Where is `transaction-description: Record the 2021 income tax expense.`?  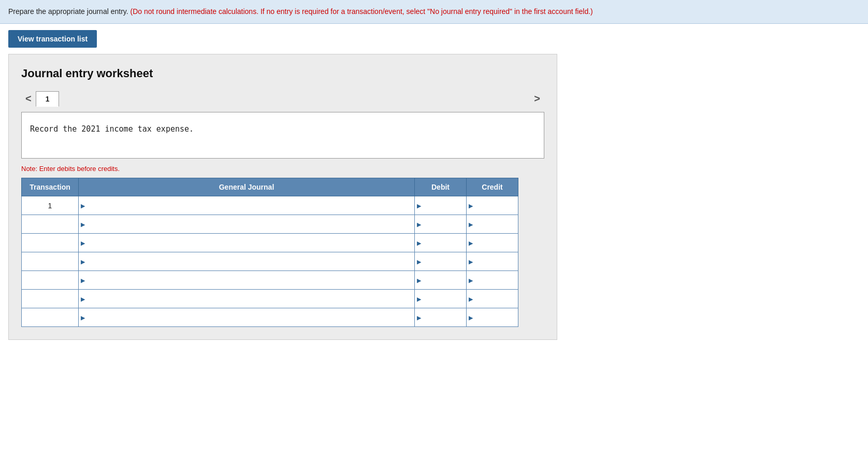
transaction-description: Record the 2021 income tax expense. is located at coordinates (283, 135).